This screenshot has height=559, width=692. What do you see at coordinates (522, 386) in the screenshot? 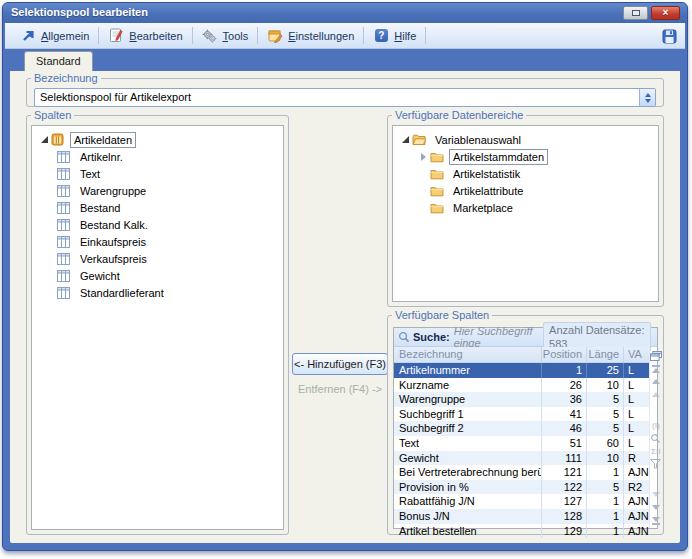
I see `table-row: Kurzname 26 10 L` at bounding box center [522, 386].